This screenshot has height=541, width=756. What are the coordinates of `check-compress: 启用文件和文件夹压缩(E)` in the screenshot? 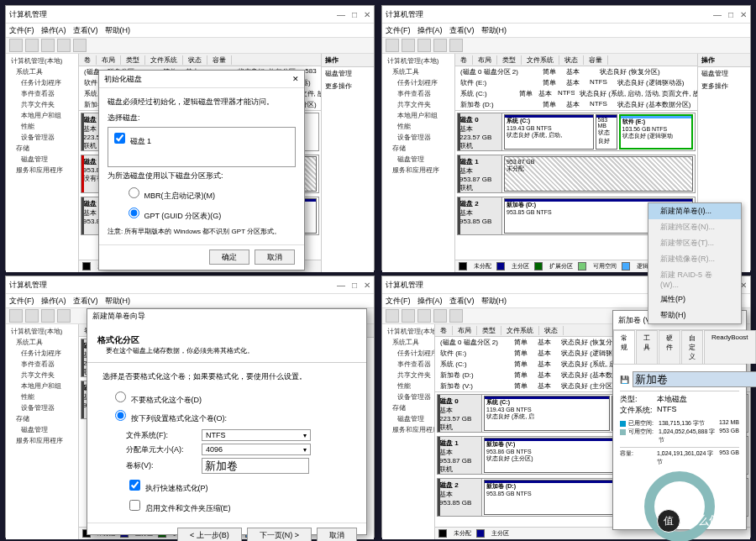 It's located at (178, 508).